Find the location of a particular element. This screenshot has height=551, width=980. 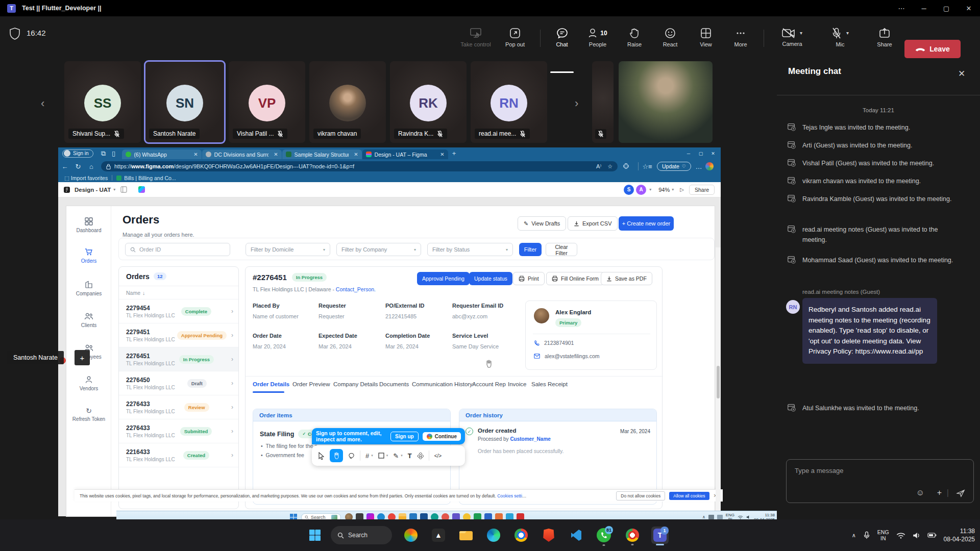

import-favorites-button: ⬚ Import favorites is located at coordinates (86, 178).